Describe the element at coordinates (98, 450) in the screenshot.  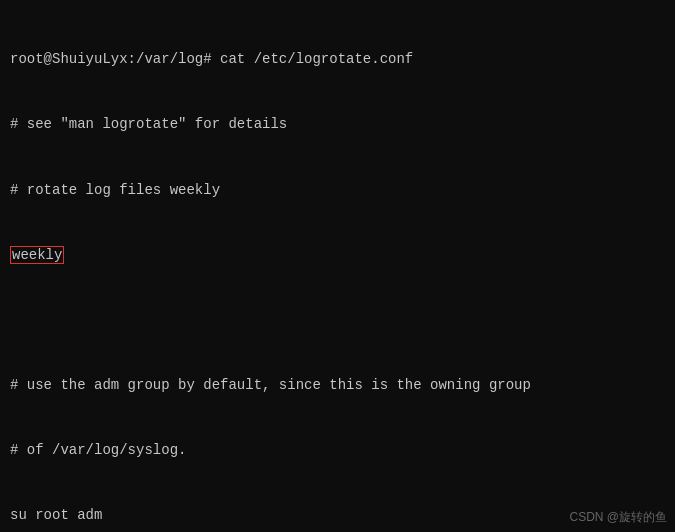
I see `comment-text-4: # of /var/log/syslog.` at that location.